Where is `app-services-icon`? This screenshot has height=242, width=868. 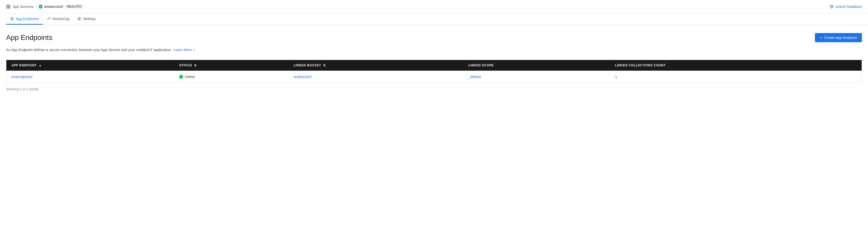 app-services-icon is located at coordinates (8, 7).